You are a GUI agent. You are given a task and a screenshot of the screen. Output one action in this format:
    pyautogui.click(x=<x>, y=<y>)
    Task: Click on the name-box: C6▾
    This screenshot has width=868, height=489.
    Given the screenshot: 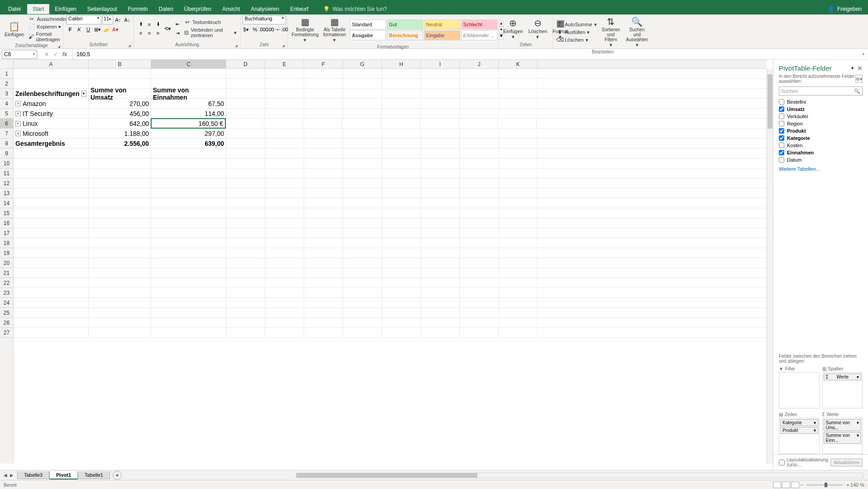 What is the action you would take?
    pyautogui.click(x=19, y=54)
    